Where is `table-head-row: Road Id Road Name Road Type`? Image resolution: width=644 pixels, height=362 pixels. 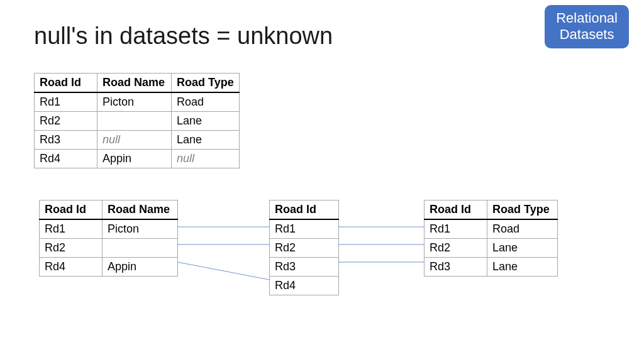 table-head-row: Road Id Road Name Road Type is located at coordinates (137, 83).